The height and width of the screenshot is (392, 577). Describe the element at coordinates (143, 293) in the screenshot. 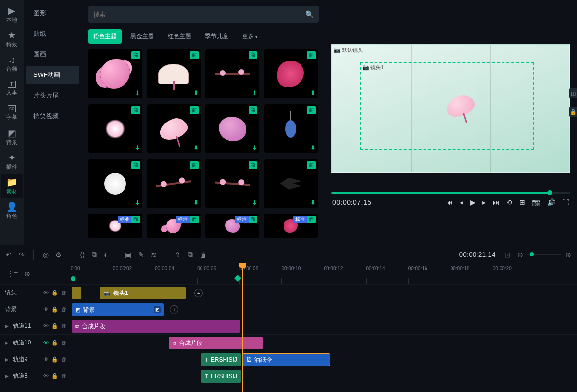

I see `clip-camera-1: 📷镜头1` at that location.